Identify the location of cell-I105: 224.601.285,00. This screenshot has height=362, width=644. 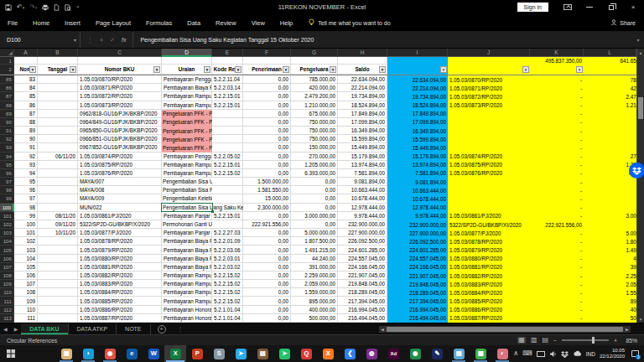
(418, 250).